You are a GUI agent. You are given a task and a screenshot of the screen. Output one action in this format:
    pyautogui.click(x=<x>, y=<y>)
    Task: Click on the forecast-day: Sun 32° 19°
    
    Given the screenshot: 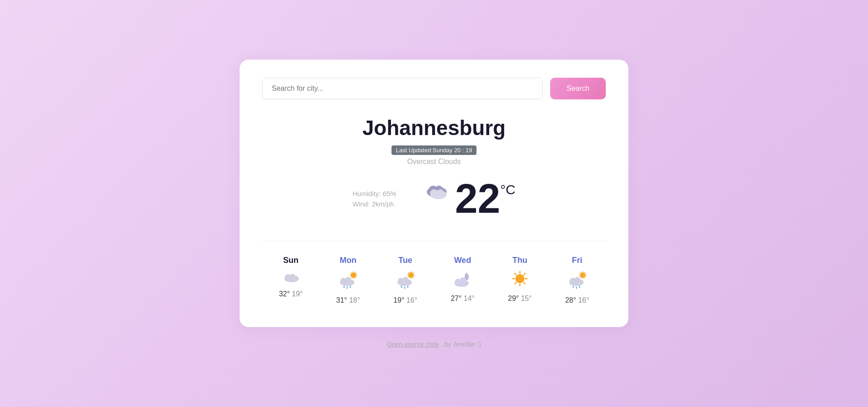 What is the action you would take?
    pyautogui.click(x=291, y=280)
    